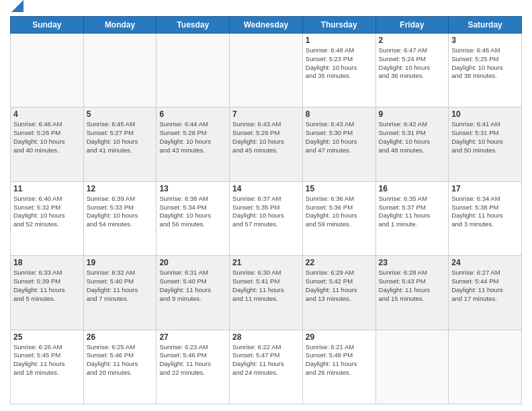 The width and height of the screenshot is (532, 411). I want to click on day-info: Sunrise: 6:38 AM Sunset: 5:34 PM Dayligh…, so click(193, 212).